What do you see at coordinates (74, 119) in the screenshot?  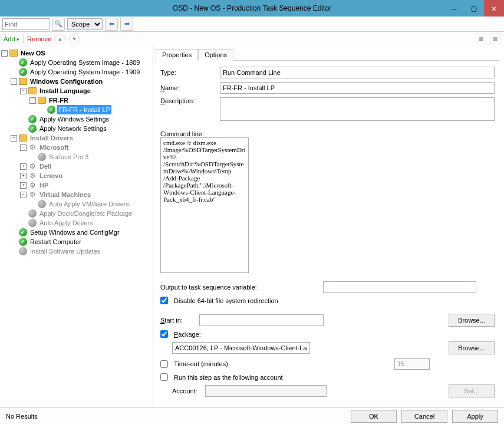 I see `tree-item: Apply Windows Settings` at bounding box center [74, 119].